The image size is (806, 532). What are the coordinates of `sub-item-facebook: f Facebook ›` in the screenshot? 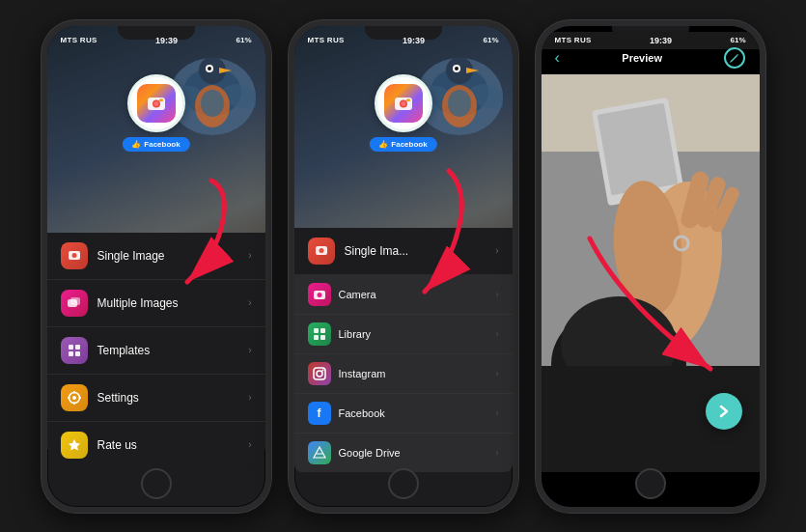 It's located at (403, 413).